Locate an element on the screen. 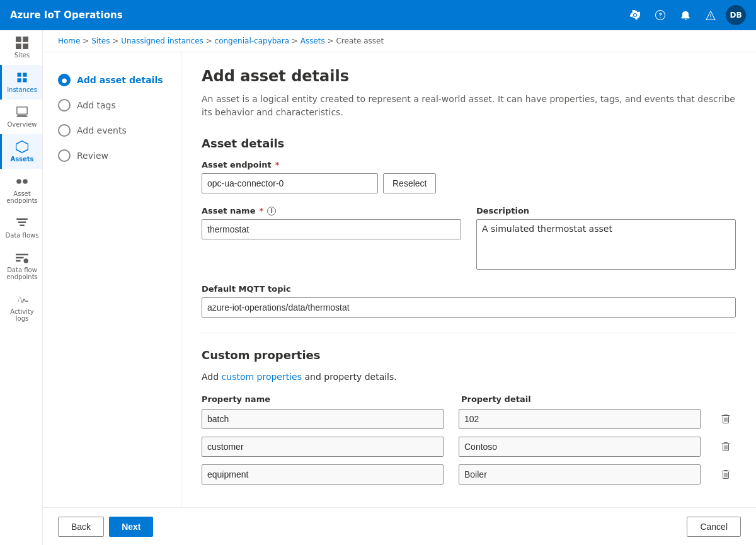  mqtt-topic-input is located at coordinates (469, 307).